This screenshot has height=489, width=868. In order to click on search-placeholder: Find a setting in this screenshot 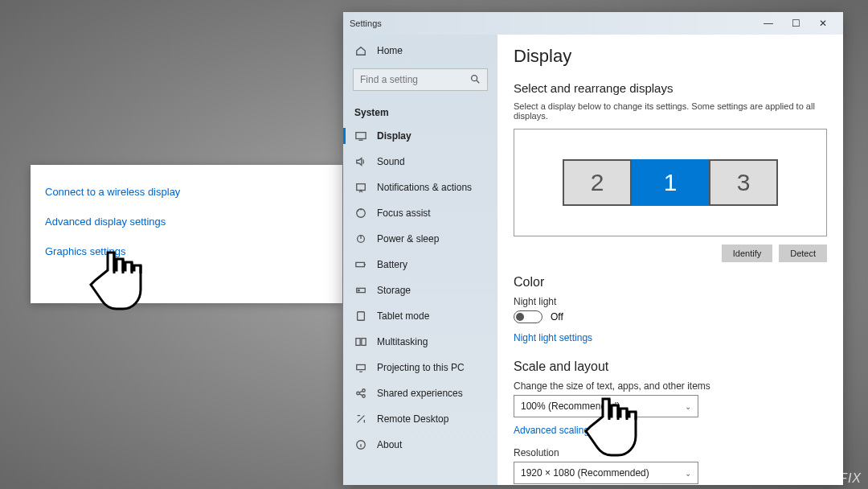, I will do `click(415, 80)`.